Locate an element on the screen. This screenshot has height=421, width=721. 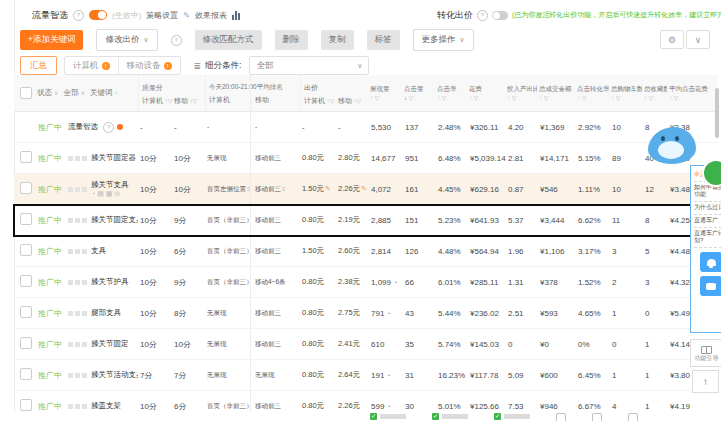
tag-button: 标签 is located at coordinates (384, 40).